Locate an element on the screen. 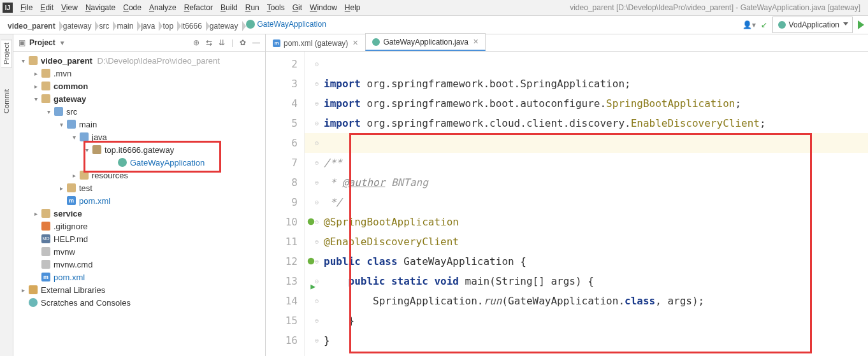  breadcrumb: GateWayApplication is located at coordinates (286, 24).